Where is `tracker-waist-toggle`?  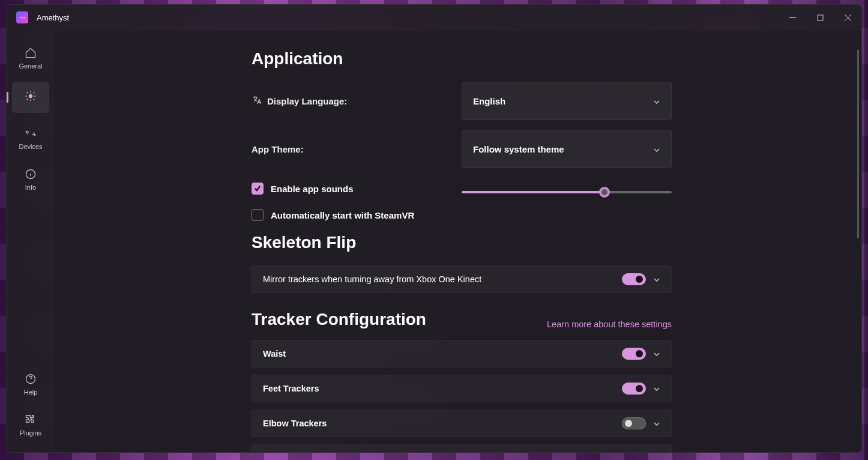 tracker-waist-toggle is located at coordinates (634, 354).